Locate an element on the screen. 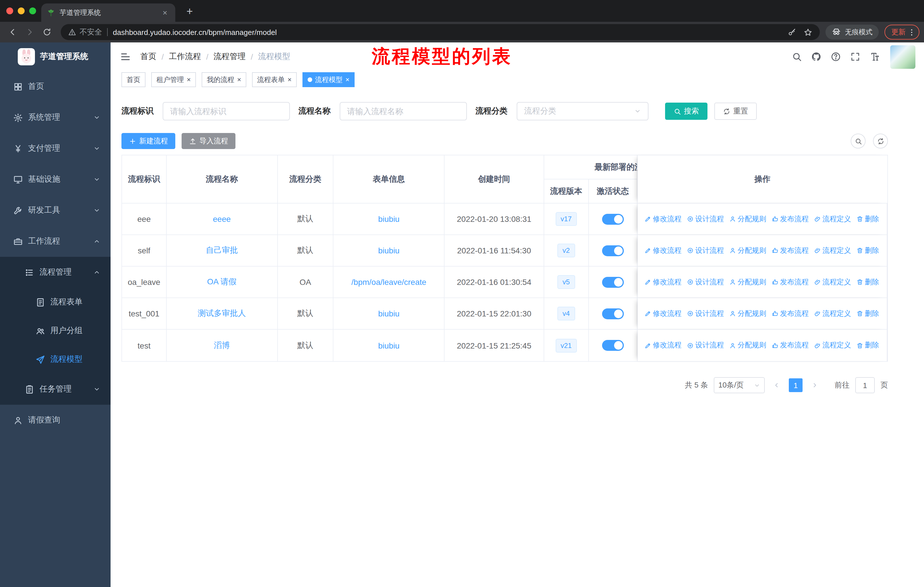 The image size is (924, 587). search-button: 搜索 is located at coordinates (686, 111).